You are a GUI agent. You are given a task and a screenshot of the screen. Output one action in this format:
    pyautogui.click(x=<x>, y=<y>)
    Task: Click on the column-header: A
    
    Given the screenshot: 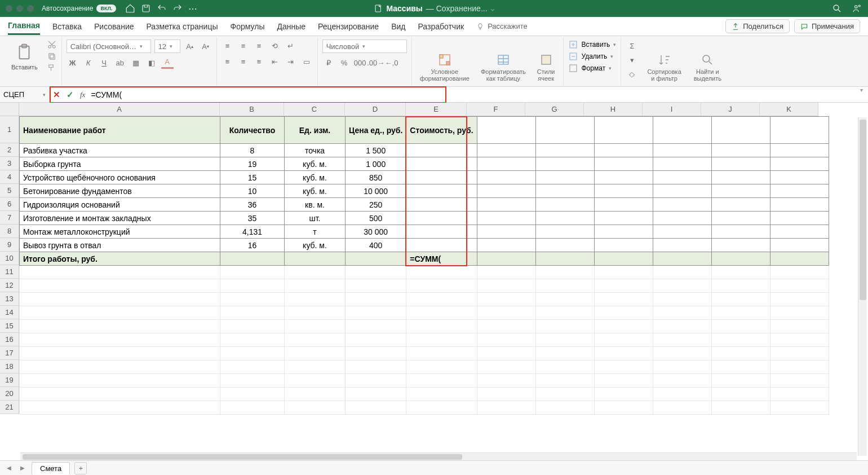 What is the action you would take?
    pyautogui.click(x=119, y=109)
    